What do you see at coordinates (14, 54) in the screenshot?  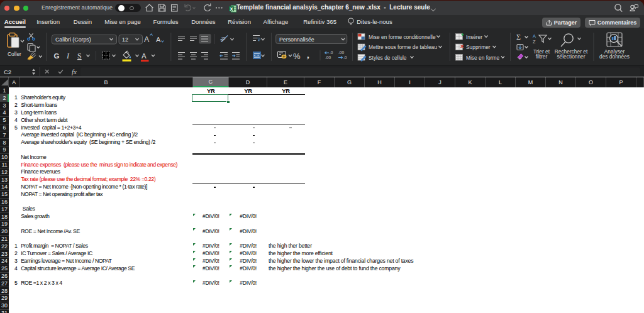 I see `svg-text: Coller` at bounding box center [14, 54].